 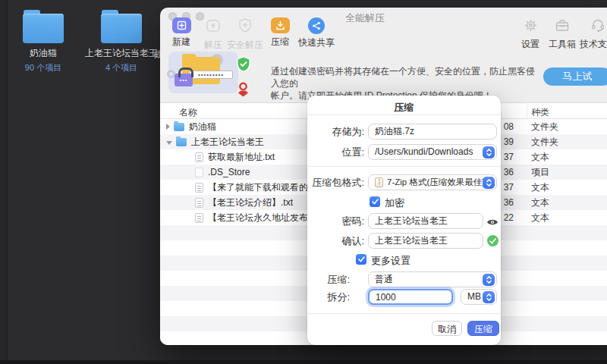 What do you see at coordinates (432, 132) in the screenshot?
I see `save-as-input` at bounding box center [432, 132].